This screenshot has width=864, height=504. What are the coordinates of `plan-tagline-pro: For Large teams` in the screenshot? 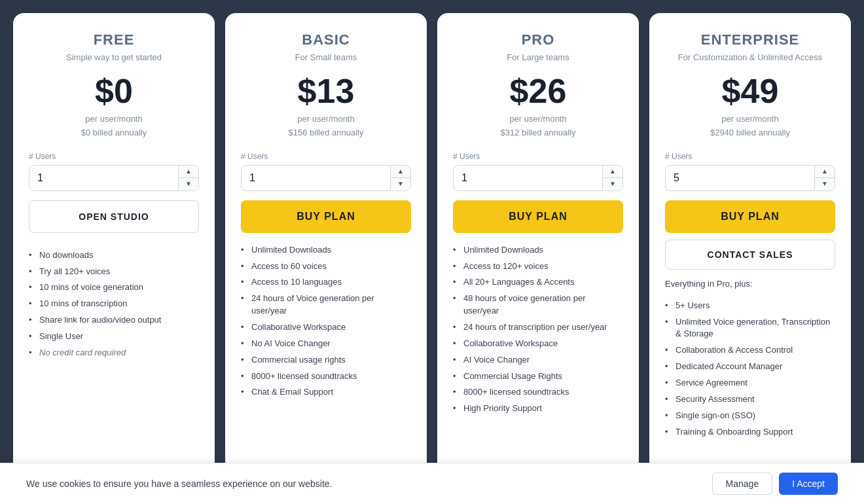 It's located at (538, 58).